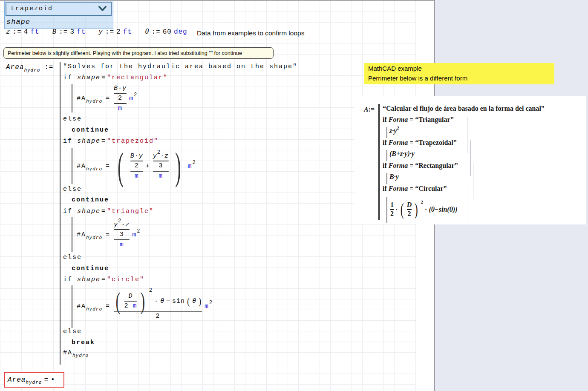  What do you see at coordinates (144, 306) in the screenshot?
I see `circle-formula: #Ahydro = ( D2 m ) 2 ·θ −sin (θ) 2 m2` at bounding box center [144, 306].